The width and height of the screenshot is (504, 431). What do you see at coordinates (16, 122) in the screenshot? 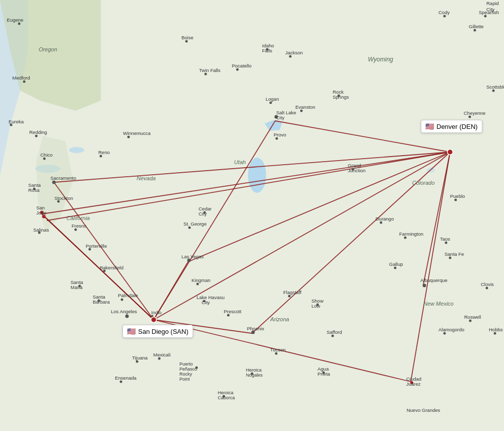
I see `svg-text: Eureka` at bounding box center [16, 122].